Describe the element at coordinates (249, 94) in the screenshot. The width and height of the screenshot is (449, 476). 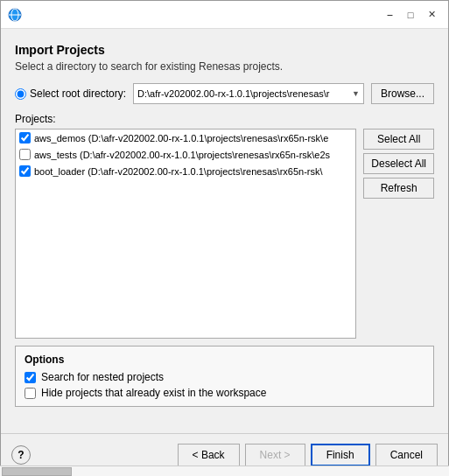
I see `directory-combo: D:\afr-v202002.00-rx-1.0.1\projects\rene…` at that location.